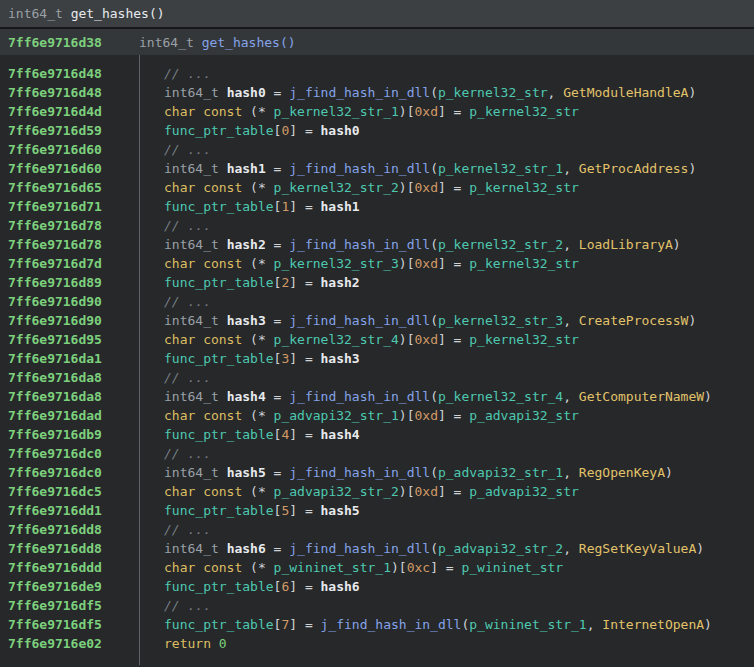 The height and width of the screenshot is (667, 754). What do you see at coordinates (626, 92) in the screenshot?
I see `token-api: GetModuleHandleA` at bounding box center [626, 92].